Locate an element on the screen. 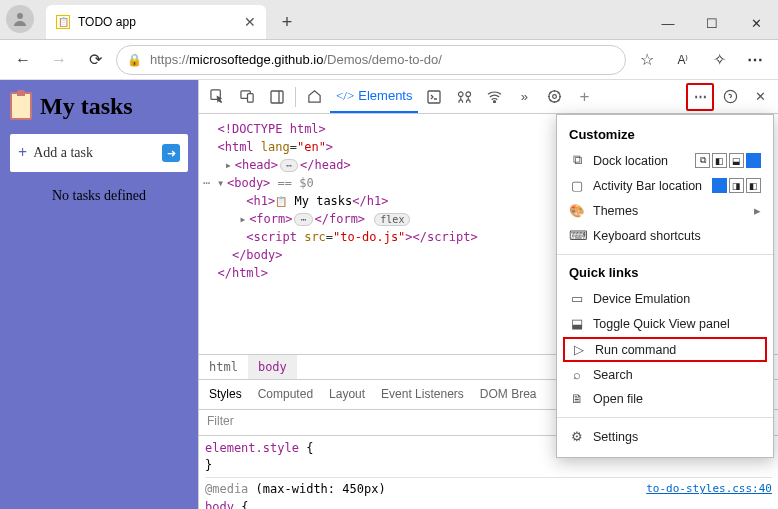 The height and width of the screenshot is (509, 778). lock-icon: 🔒 is located at coordinates (134, 60).